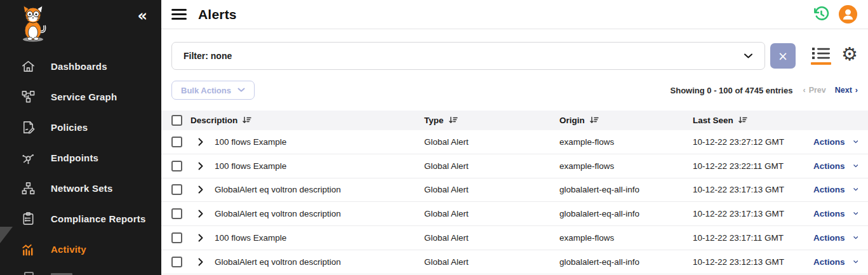  I want to click on service-graph-icon, so click(28, 97).